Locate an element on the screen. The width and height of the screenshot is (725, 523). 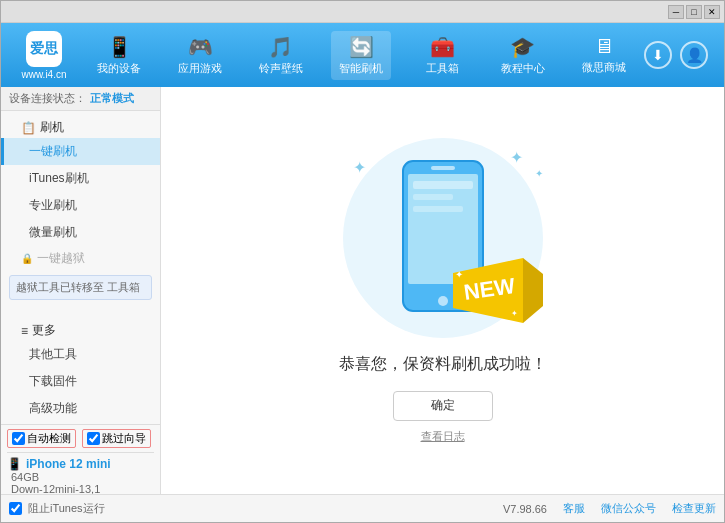
jailbreak-label: 一键越狱 is located at coordinates (61, 258).